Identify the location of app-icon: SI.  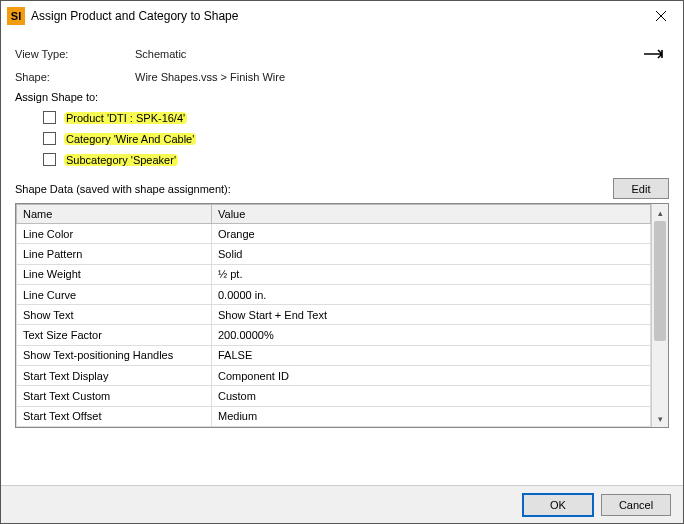
(16, 16).